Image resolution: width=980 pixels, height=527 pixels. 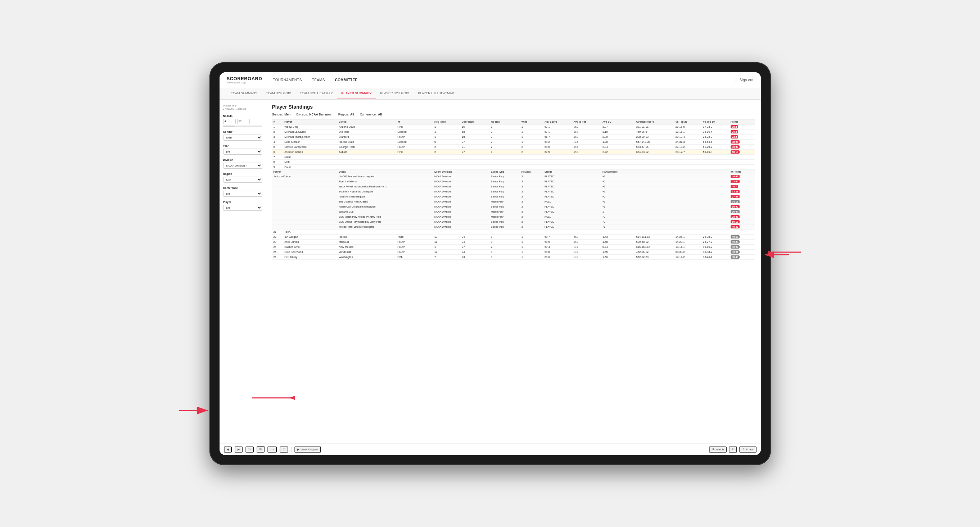 I want to click on table-row: 25Cole Sherwood VanderbiltFourth122401 6…, so click(x=514, y=252).